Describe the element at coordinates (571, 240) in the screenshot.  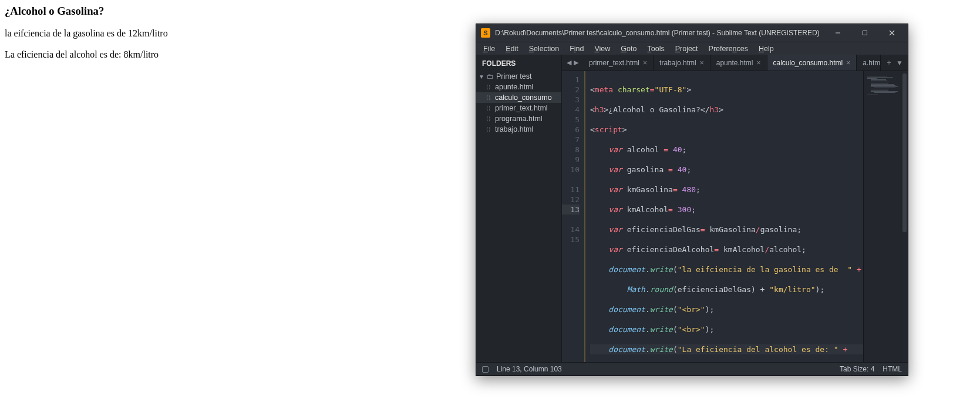
I see `line-number: 15` at that location.